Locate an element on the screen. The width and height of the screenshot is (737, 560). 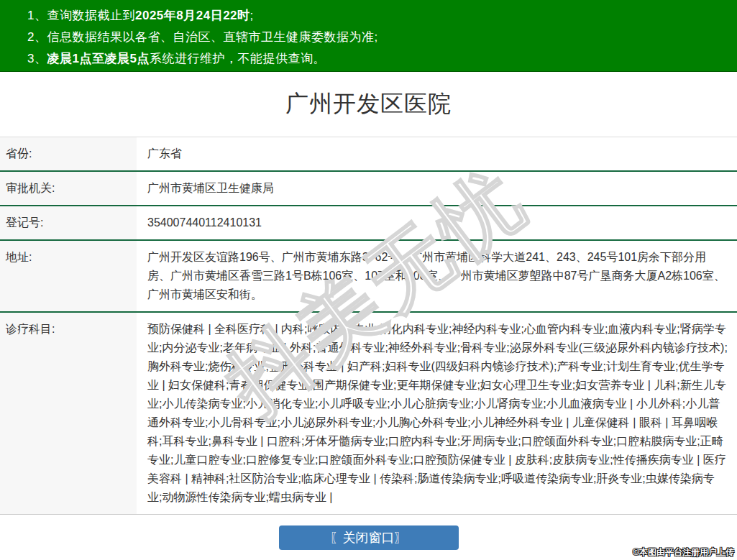
page-title: 广州开发区医院 is located at coordinates (368, 104).